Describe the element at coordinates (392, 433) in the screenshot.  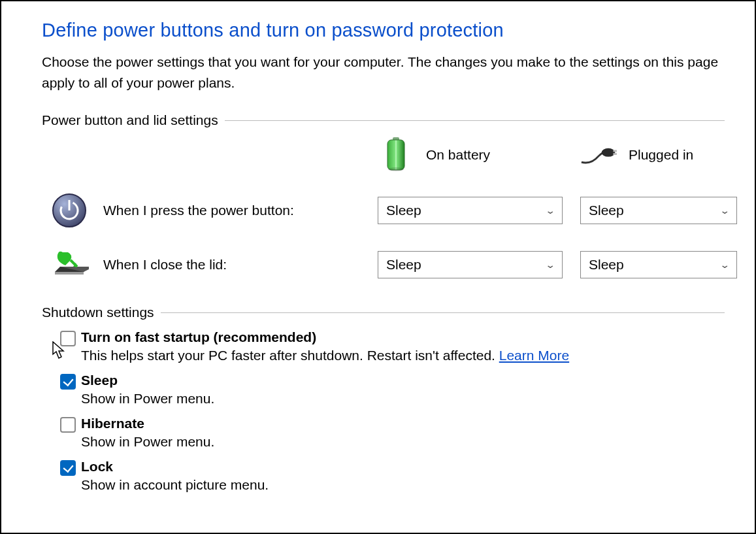
I see `checkbox-item-hibernate: Hibernate Show in Power menu.` at that location.